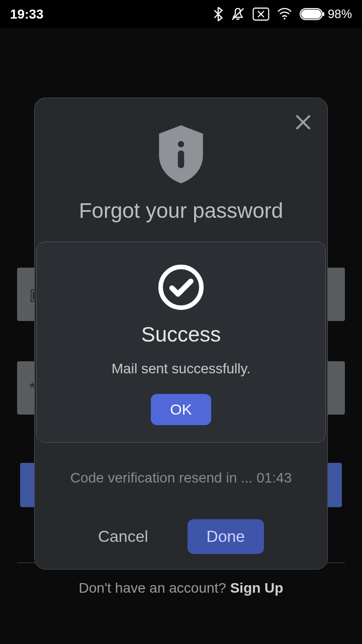 This screenshot has height=644, width=362. What do you see at coordinates (27, 14) in the screenshot?
I see `status-time: 19:33` at bounding box center [27, 14].